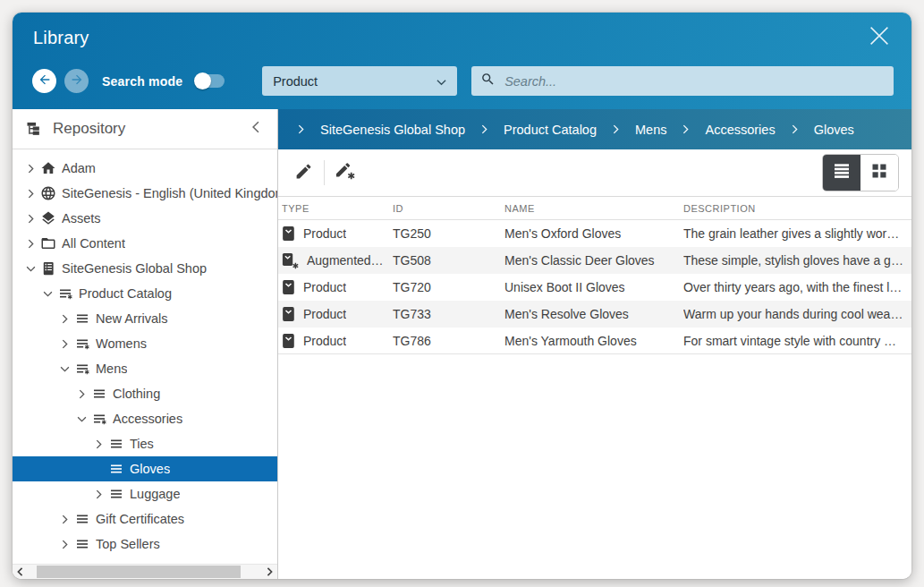  I want to click on tree-item-gloves: Gloves, so click(145, 469).